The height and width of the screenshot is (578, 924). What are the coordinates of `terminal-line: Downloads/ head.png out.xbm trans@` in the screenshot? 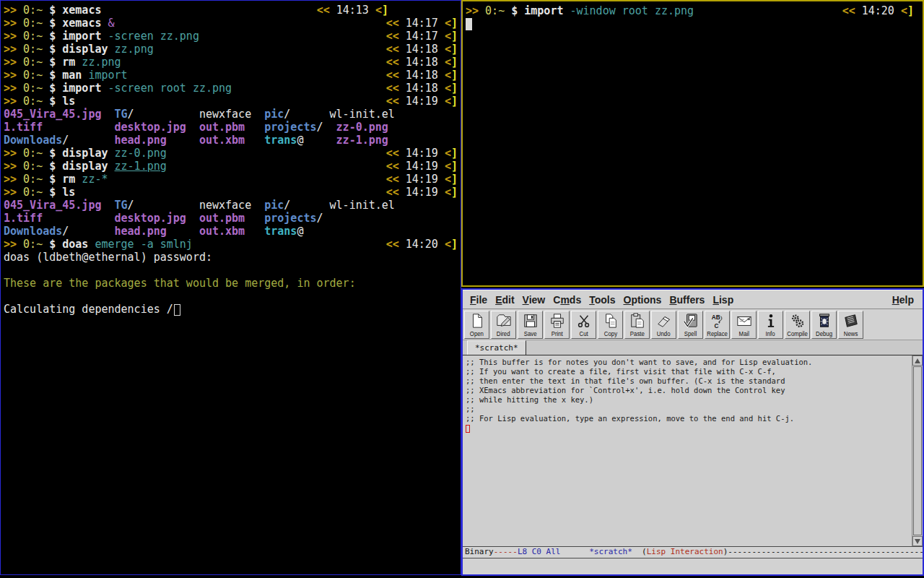 It's located at (231, 231).